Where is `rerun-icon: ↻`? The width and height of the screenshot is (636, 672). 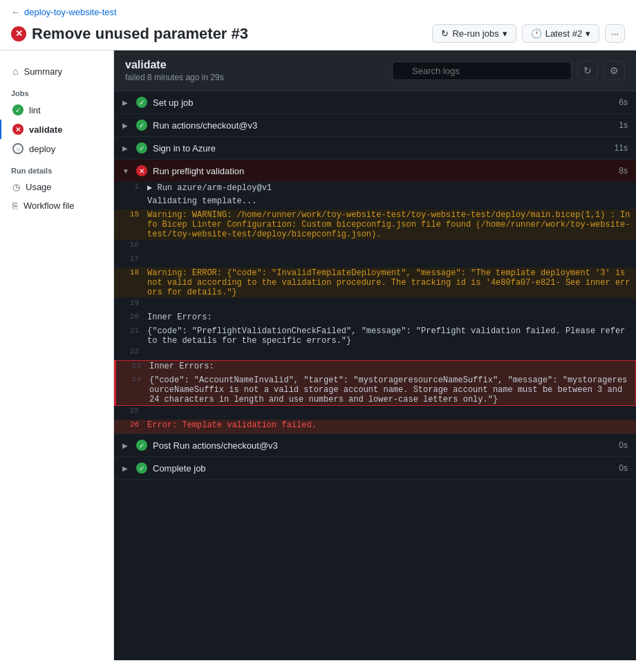
rerun-icon: ↻ is located at coordinates (445, 33).